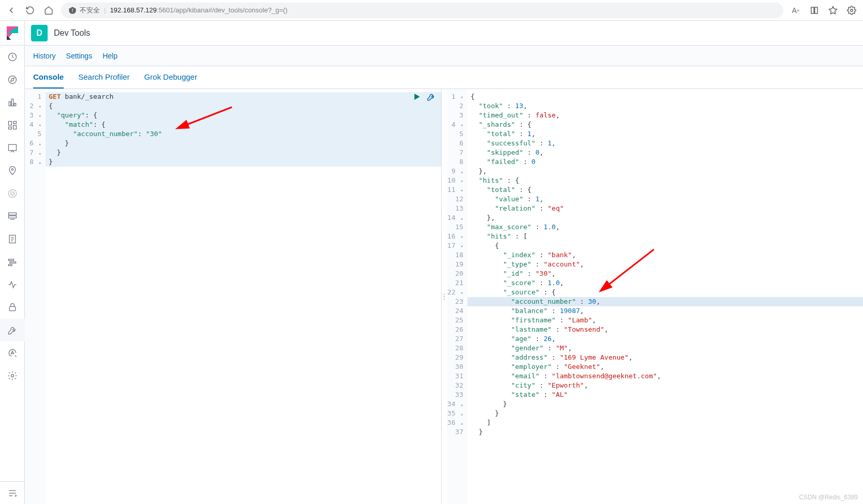 Image resolution: width=863 pixels, height=504 pixels. Describe the element at coordinates (12, 194) in the screenshot. I see `ml-icon` at that location.